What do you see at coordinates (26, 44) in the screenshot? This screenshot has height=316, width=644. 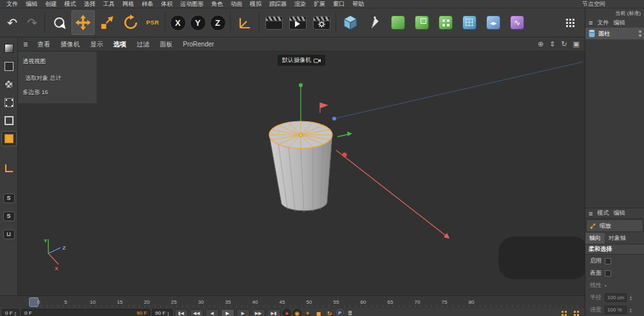 I see `viewport-hamburger-icon: ≡` at bounding box center [26, 44].